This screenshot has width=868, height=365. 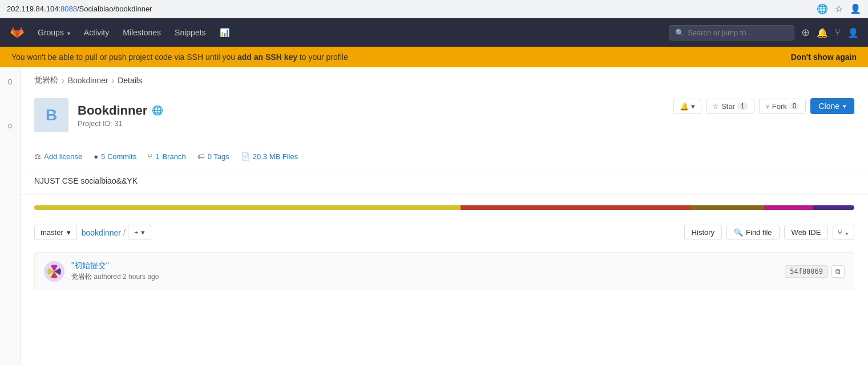 What do you see at coordinates (853, 33) in the screenshot?
I see `user-icon: 👤` at bounding box center [853, 33].